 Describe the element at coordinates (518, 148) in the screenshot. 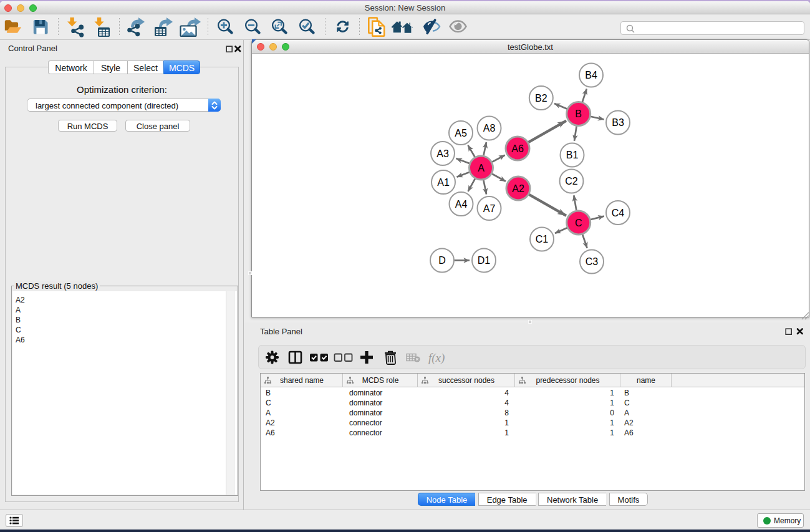

I see `svg-text: A6` at that location.